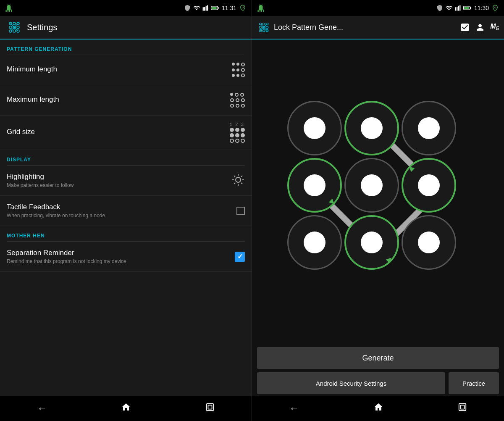  What do you see at coordinates (467, 8) in the screenshot?
I see `battery-icon-right` at bounding box center [467, 8].